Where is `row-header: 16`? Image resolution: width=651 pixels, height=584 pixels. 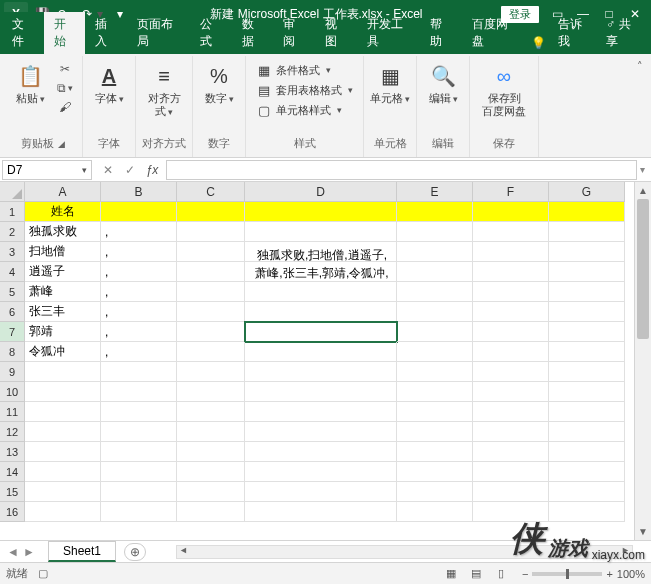 row-header: 16 is located at coordinates (12, 512).